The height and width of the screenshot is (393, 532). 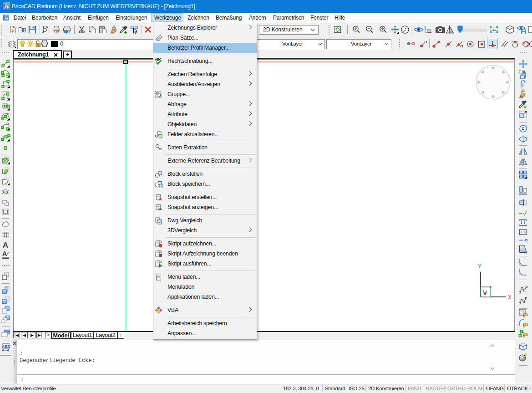 What do you see at coordinates (485, 293) in the screenshot?
I see `svg-text: W` at bounding box center [485, 293].